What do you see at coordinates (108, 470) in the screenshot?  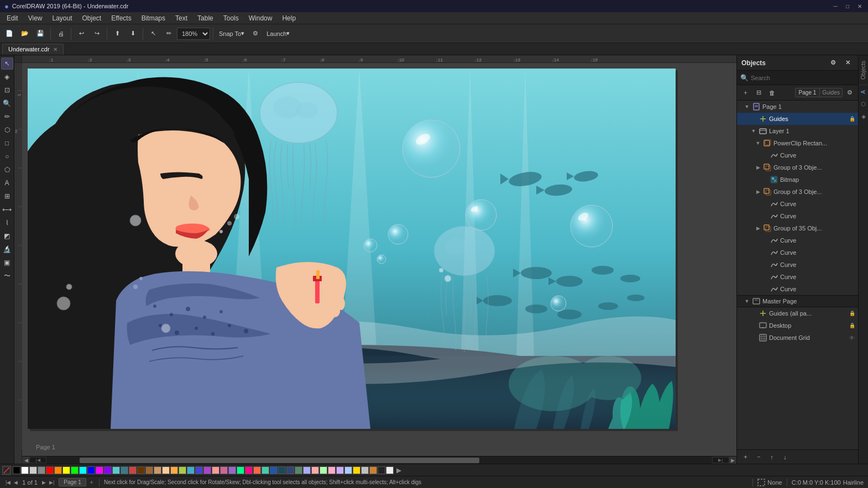 I see `swatch-purple` at bounding box center [108, 470].